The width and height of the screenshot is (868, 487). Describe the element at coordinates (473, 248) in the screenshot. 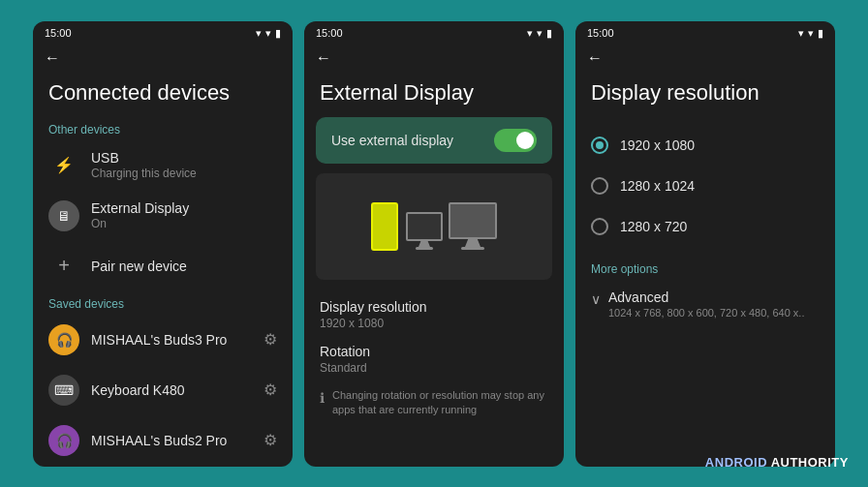

I see `monitor-large-base` at that location.